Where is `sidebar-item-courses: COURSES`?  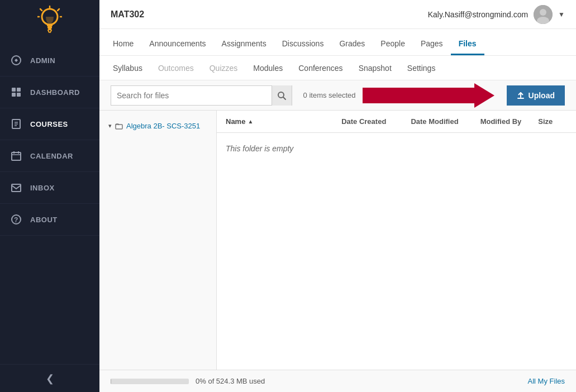
sidebar-item-courses: COURSES is located at coordinates (50, 124).